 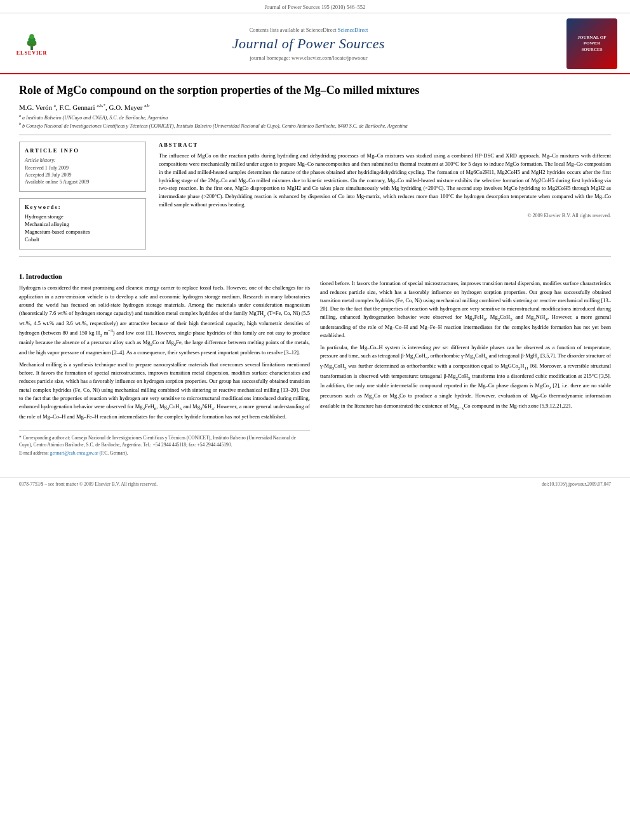 What do you see at coordinates (20, 124) in the screenshot?
I see `sup-b: b` at bounding box center [20, 124].